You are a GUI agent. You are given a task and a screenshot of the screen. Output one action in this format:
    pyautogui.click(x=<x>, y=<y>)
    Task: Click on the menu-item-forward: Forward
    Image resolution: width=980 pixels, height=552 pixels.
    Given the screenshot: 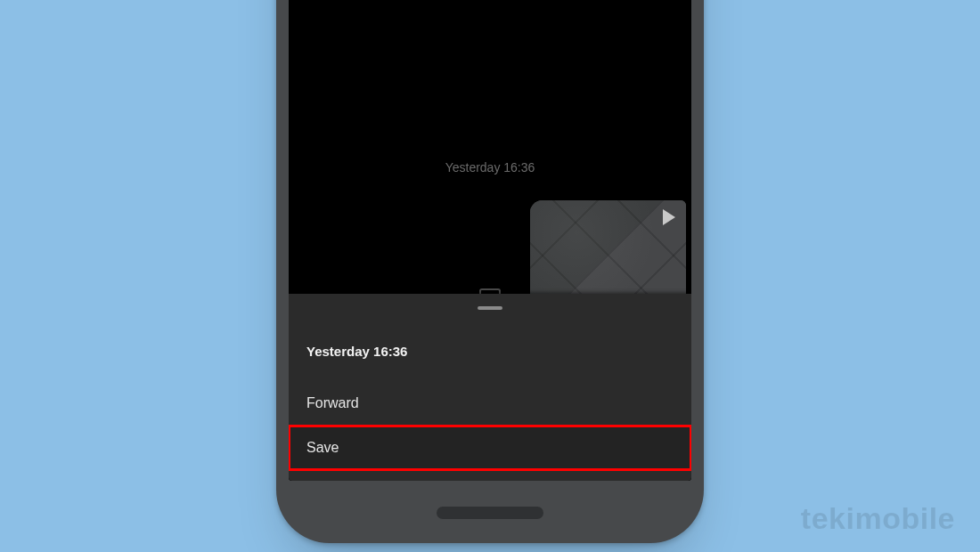 What is the action you would take?
    pyautogui.click(x=490, y=403)
    